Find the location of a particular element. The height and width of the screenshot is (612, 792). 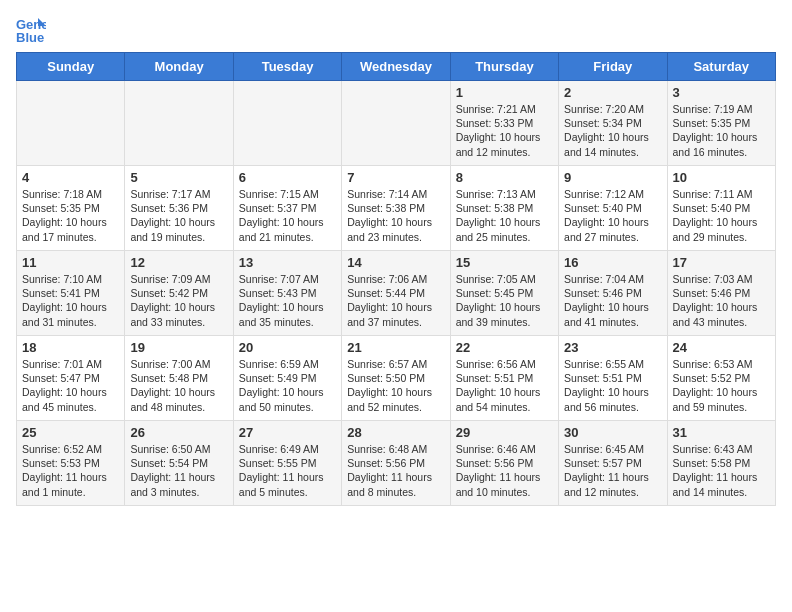

day-number: 4 is located at coordinates (70, 178).